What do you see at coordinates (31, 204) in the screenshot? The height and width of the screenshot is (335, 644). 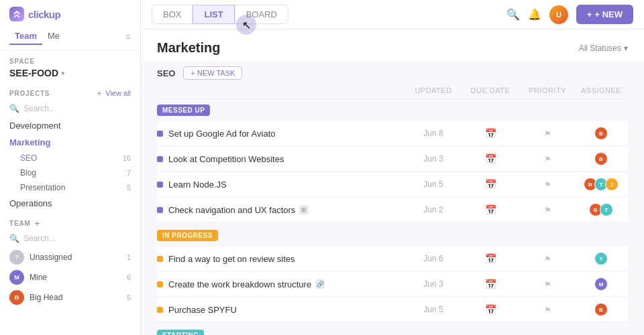 I see `sidebar-item-operations-label: Operations` at bounding box center [31, 204].